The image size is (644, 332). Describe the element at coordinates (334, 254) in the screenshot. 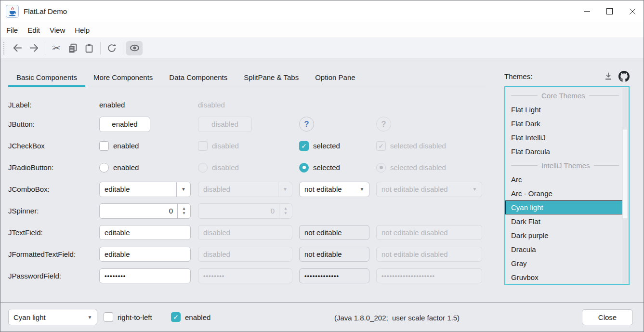

I see `formattedtextfield-not-editable: not editable` at that location.